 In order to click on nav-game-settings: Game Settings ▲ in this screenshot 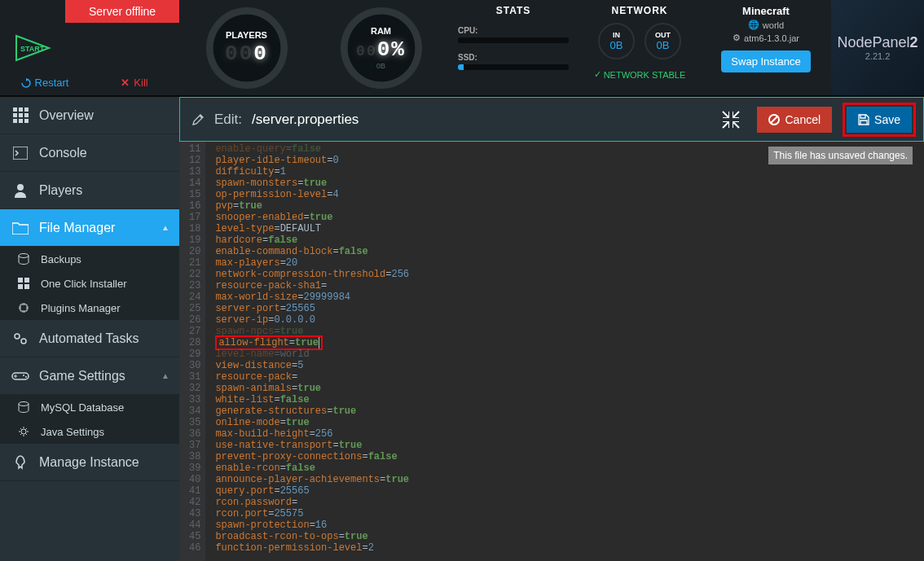, I will do `click(90, 376)`.